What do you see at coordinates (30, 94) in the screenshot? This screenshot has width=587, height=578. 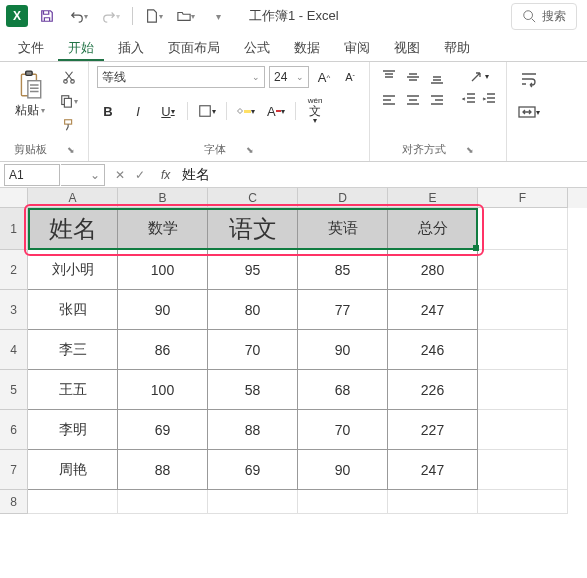 I see `paste-button: 粘贴▾` at bounding box center [30, 94].